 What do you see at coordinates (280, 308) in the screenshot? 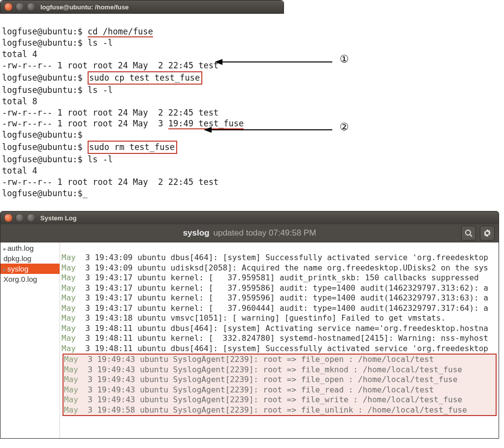
I see `log-line: May 3 19:43:17 ubuntu kernel: [ 37.96044…` at bounding box center [280, 308].